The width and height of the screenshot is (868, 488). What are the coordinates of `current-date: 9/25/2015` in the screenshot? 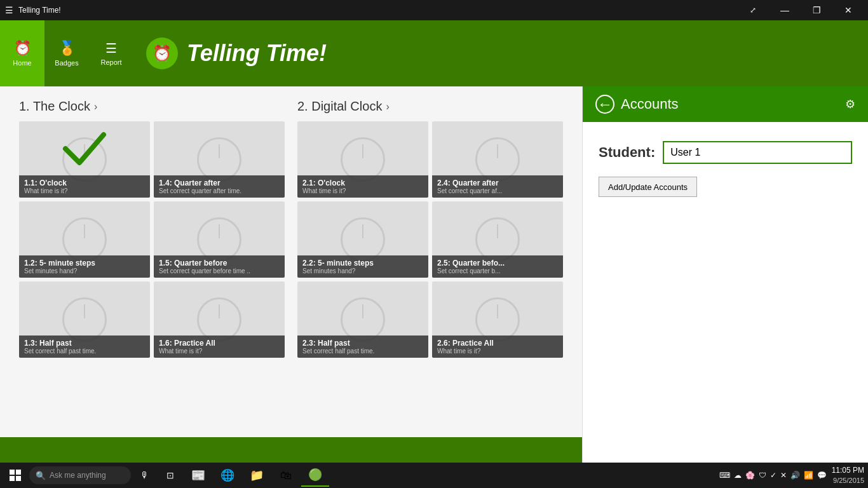 It's located at (848, 480).